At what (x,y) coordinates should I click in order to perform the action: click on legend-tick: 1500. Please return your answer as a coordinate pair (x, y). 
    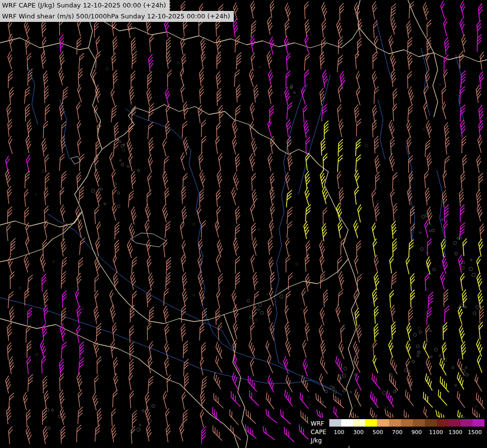
    Looking at the image, I should click on (475, 432).